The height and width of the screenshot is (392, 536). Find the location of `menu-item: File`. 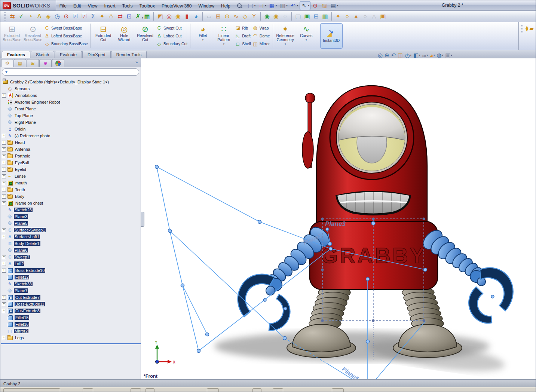

menu-item: File is located at coordinates (63, 6).